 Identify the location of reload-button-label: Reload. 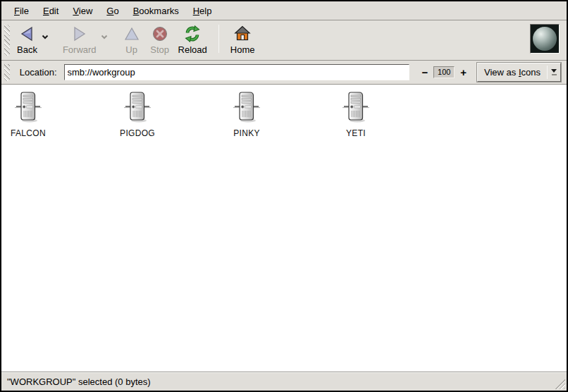
(193, 49).